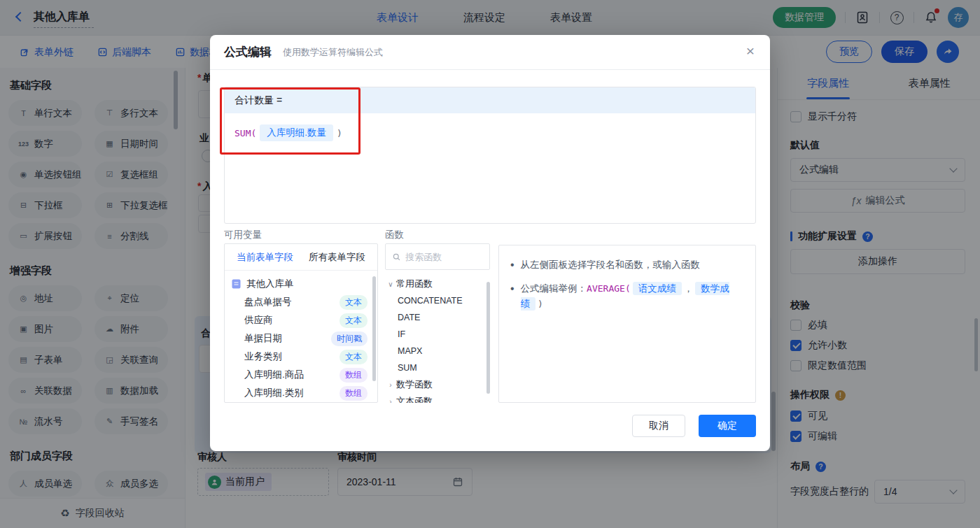  Describe the element at coordinates (438, 398) in the screenshot. I see `function-group-text: ›文本函数` at that location.